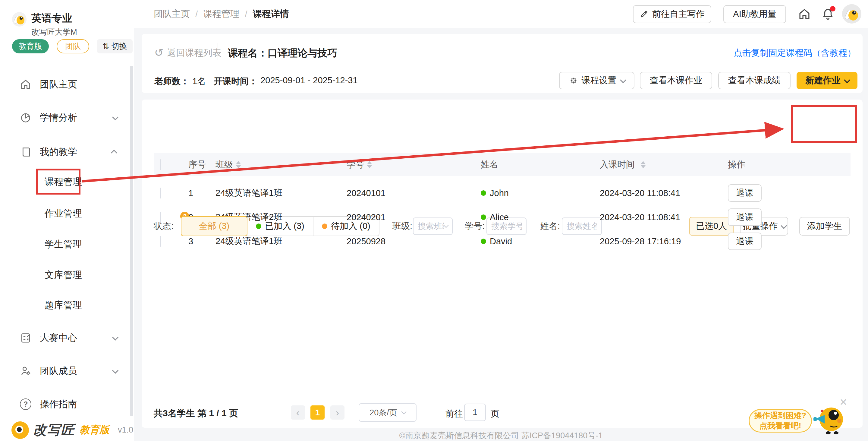  What do you see at coordinates (65, 404) in the screenshot?
I see `sidebar-item-guide: ? 操作指南` at bounding box center [65, 404].